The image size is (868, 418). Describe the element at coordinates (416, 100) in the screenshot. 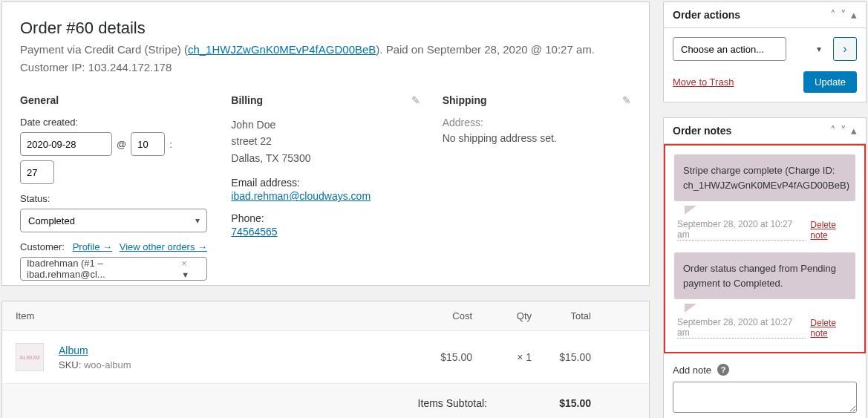

I see `edit-billing-icon: ✎` at that location.